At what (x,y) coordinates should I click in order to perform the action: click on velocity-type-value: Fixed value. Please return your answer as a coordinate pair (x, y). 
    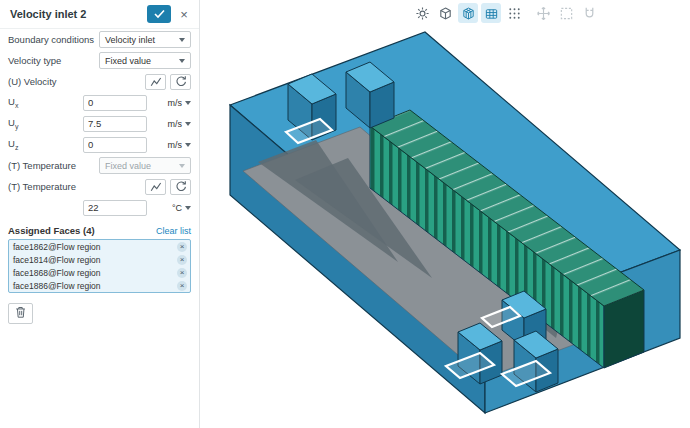
    Looking at the image, I should click on (128, 61).